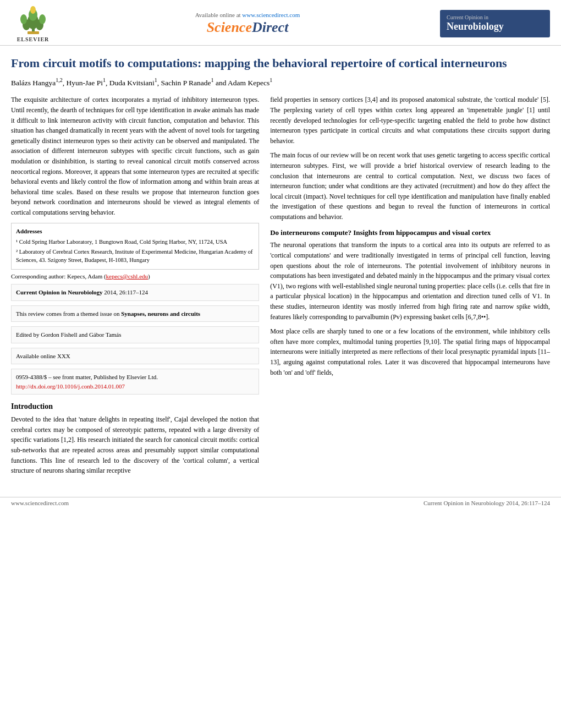  What do you see at coordinates (410, 233) in the screenshot?
I see `section2-heading: Do interneurons compute? Insights from h…` at bounding box center [410, 233].